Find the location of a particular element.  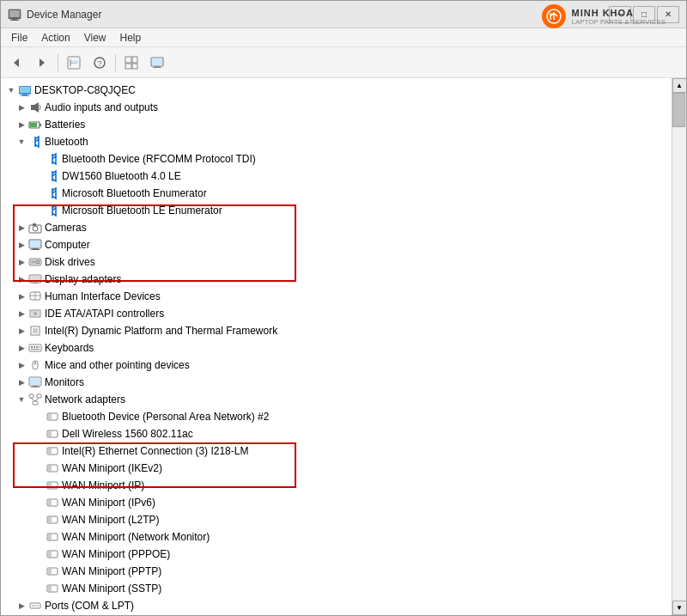

ports-icon is located at coordinates (35, 606).